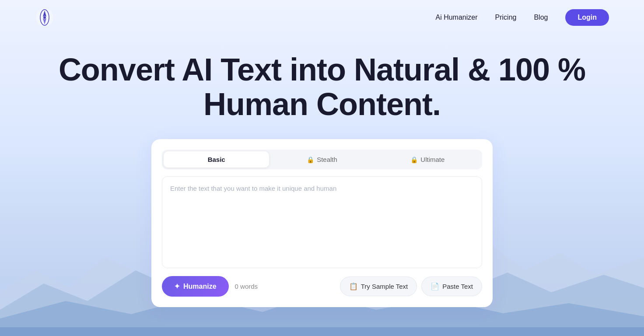  I want to click on navbar: Ai Humanizer Pricing Blog Login, so click(322, 18).